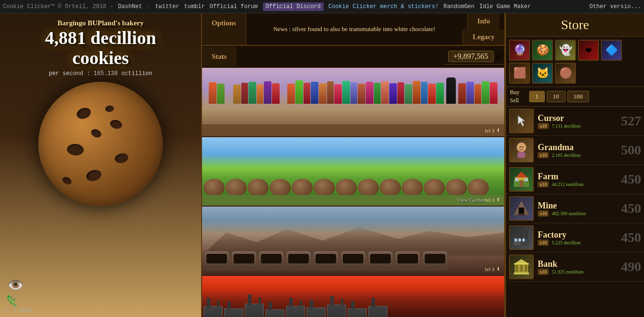 Image resolution: width=644 pixels, height=317 pixels. What do you see at coordinates (353, 30) in the screenshot?
I see `middle-top-bar: Options News : silver found to also be t…` at bounding box center [353, 30].